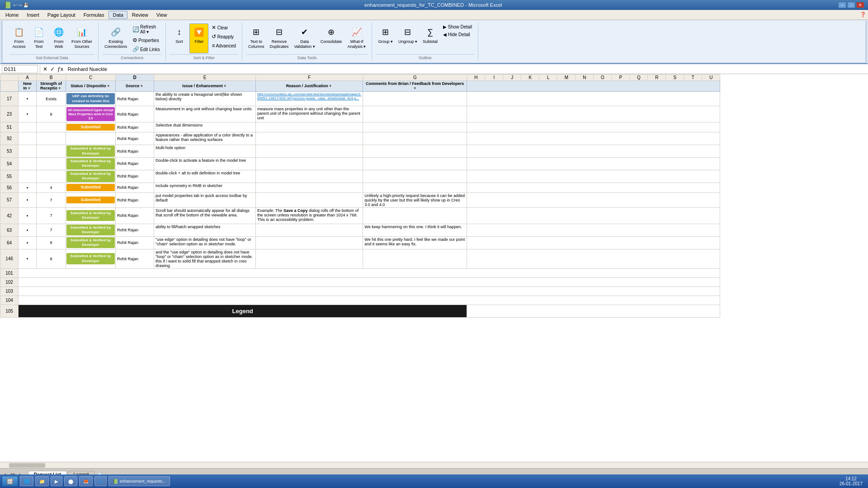  I want to click on col-header-a: A, so click(28, 78).